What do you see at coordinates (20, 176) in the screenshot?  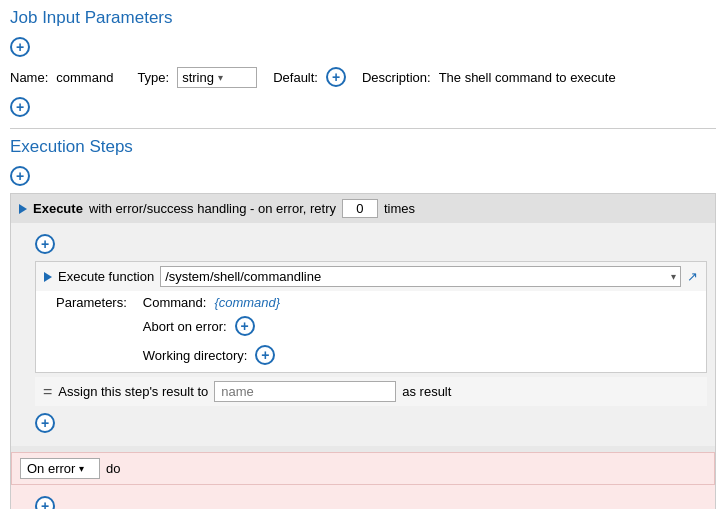 I see `add-step-button: +` at bounding box center [20, 176].